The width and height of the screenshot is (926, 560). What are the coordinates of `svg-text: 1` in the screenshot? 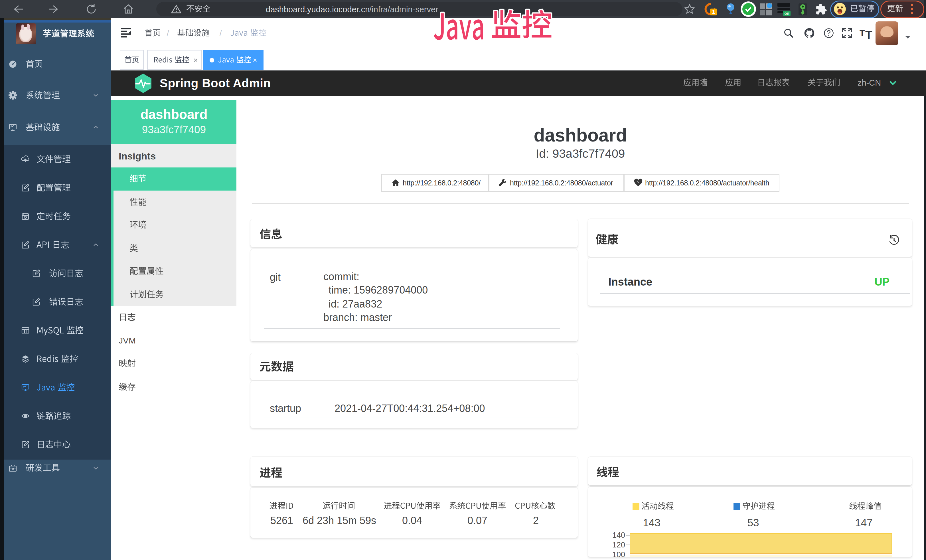 It's located at (714, 12).